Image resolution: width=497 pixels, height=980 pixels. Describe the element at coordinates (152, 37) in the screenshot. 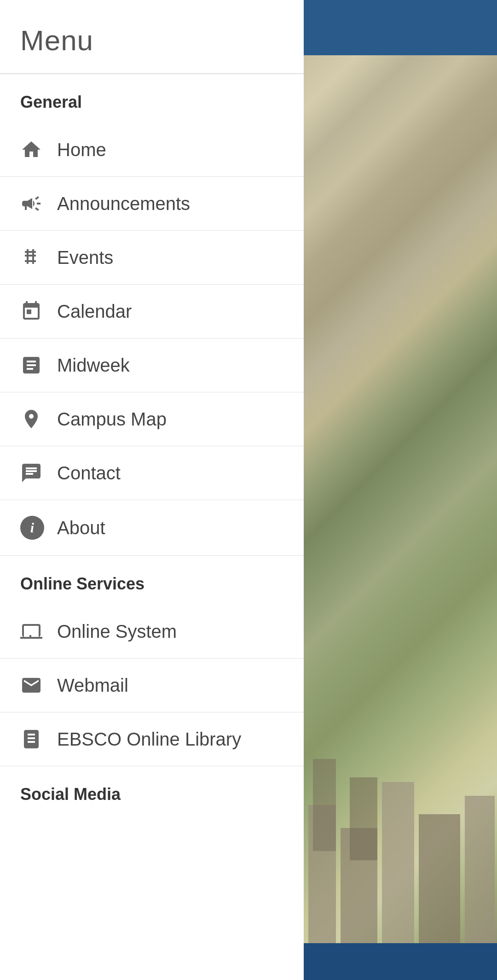

I see `menu-header: Menu` at that location.